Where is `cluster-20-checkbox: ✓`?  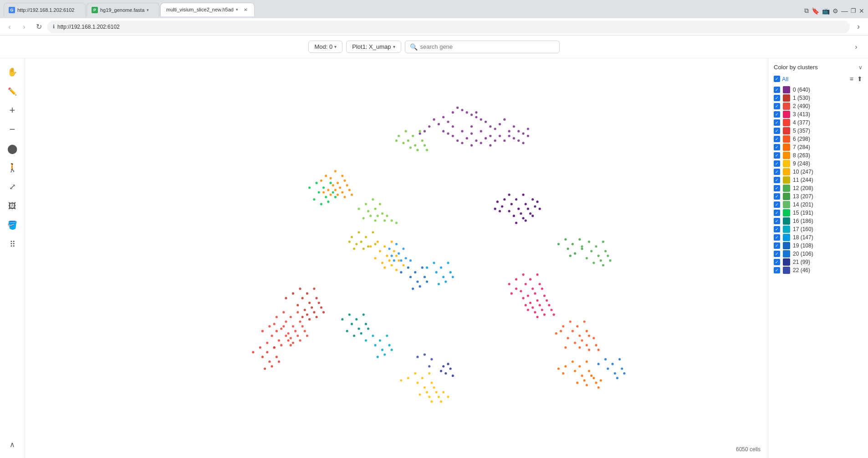 cluster-20-checkbox: ✓ is located at coordinates (777, 254).